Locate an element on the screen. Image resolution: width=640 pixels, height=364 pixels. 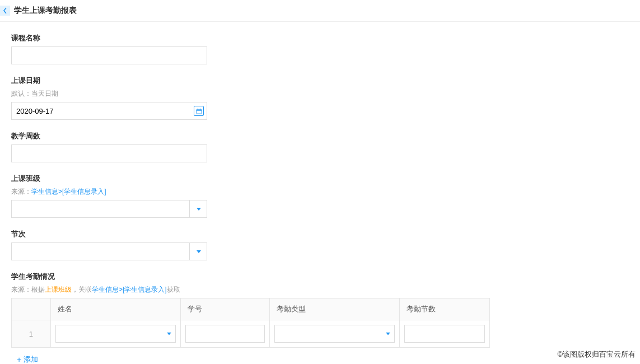
row-number-input is located at coordinates (225, 334).